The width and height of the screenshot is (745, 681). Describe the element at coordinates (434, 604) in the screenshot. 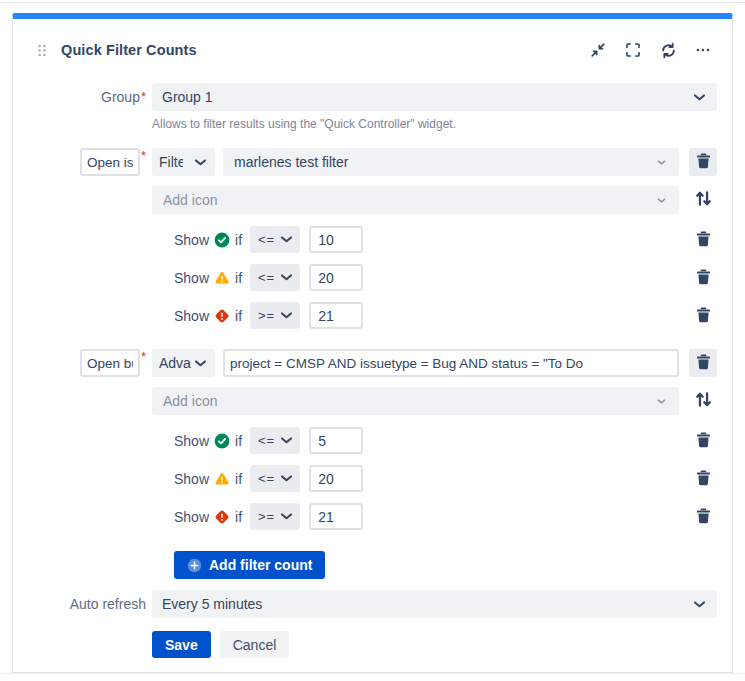

I see `auto-refresh-select: Every 5 minutes` at that location.